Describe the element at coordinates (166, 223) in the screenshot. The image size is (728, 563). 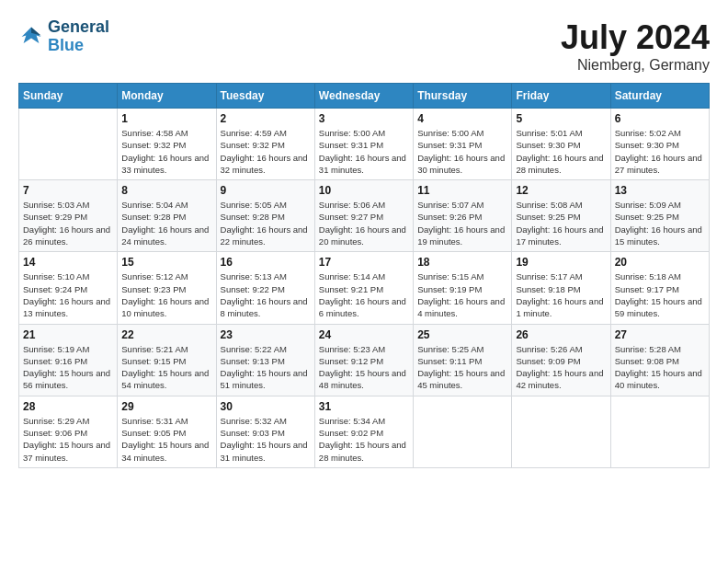
I see `day-info: Sunrise: 5:04 AMSunset: 9:28 PMDaylight:…` at that location.